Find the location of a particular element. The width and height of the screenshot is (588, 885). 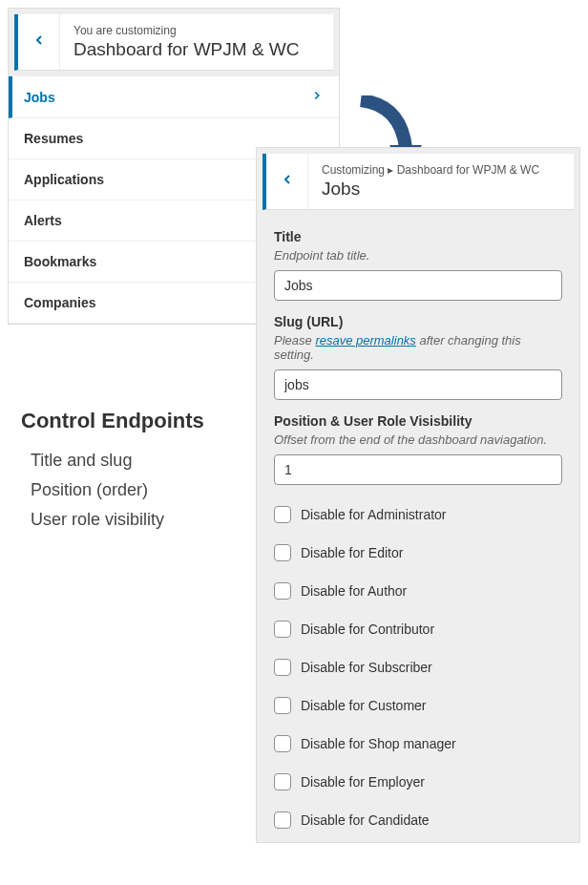

role-checkbox-row: Disable for Shop manager is located at coordinates (418, 744).